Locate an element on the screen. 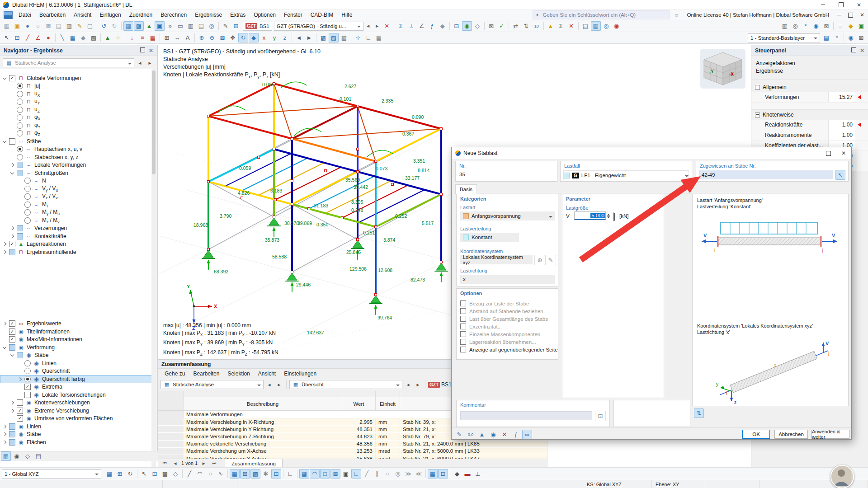 Image resolution: width=868 pixels, height=488 pixels. settings-icon: ≡ is located at coordinates (840, 26).